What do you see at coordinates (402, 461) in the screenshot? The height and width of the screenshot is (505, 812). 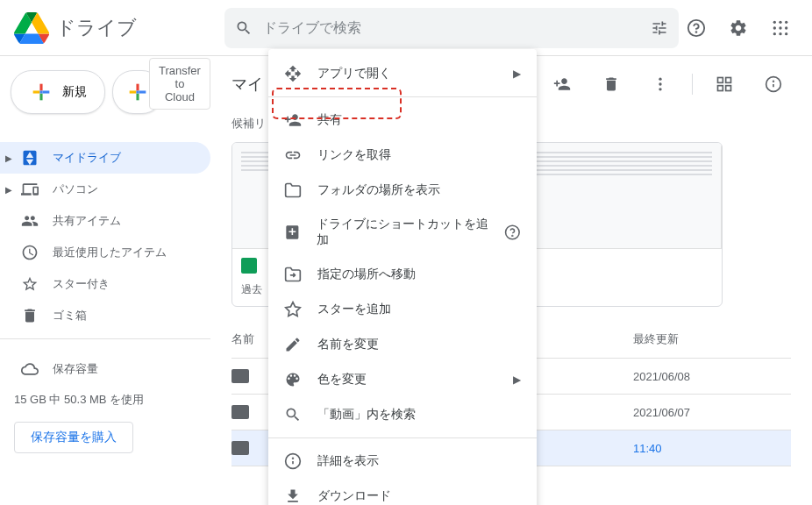 I see `menu-details: 詳細を表示` at bounding box center [402, 461].